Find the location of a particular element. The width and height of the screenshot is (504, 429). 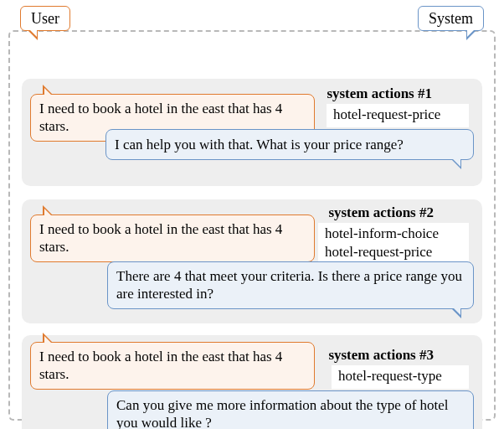

system-actions-title: system actions #3 is located at coordinates (381, 355).